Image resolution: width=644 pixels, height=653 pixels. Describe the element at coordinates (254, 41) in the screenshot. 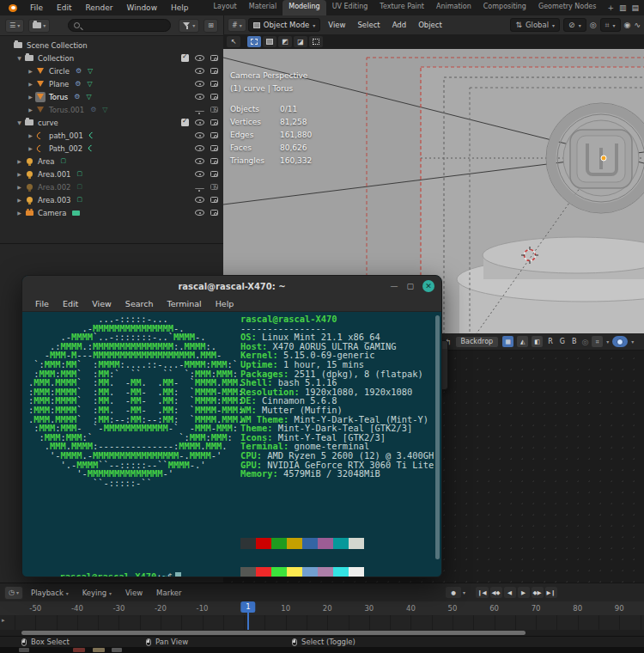

I see `box-select-tool-button` at that location.